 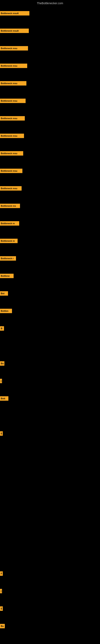 What do you see at coordinates (3, 398) in the screenshot?
I see `bar-label: Bott` at bounding box center [3, 398].